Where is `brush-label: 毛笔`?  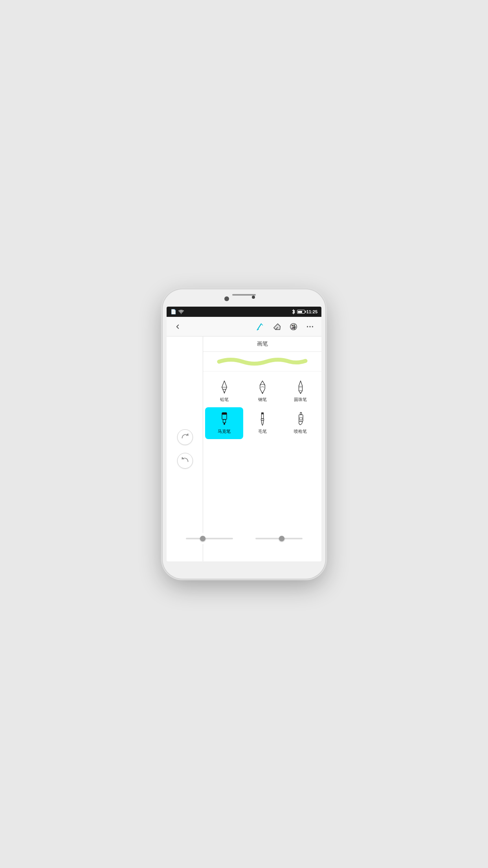
brush-label: 毛笔 is located at coordinates (262, 432).